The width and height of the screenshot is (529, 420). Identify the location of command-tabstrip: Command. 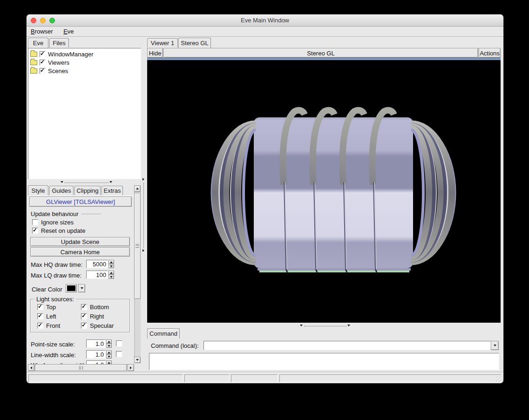
(325, 333).